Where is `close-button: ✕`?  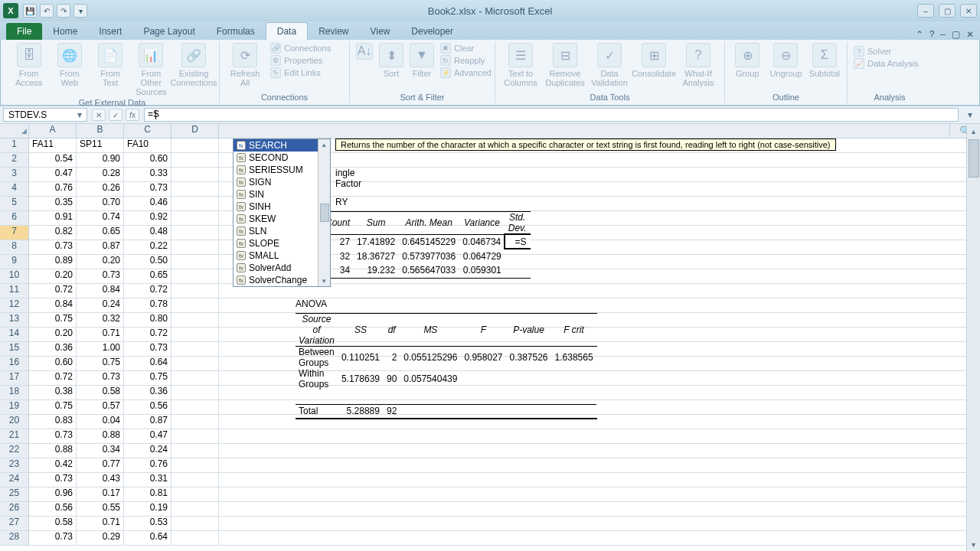
close-button: ✕ is located at coordinates (969, 11).